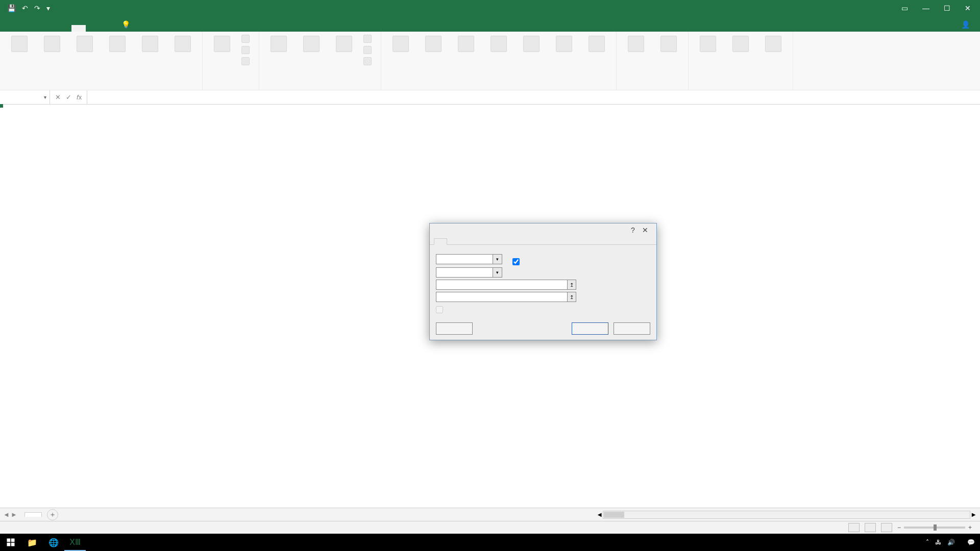 The height and width of the screenshot is (551, 980). What do you see at coordinates (25, 97) in the screenshot?
I see `name-box: ▾` at bounding box center [25, 97].